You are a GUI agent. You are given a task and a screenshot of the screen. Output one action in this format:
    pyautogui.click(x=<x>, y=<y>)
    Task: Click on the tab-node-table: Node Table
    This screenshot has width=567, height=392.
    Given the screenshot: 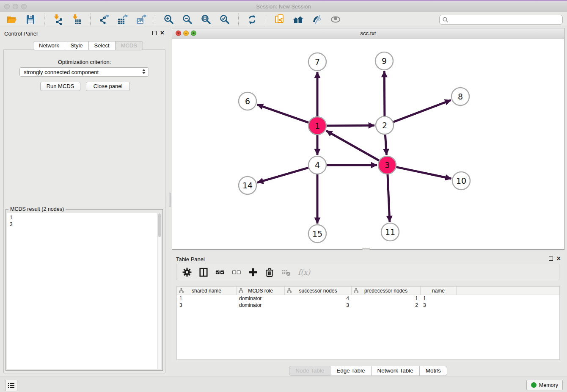 What is the action you would take?
    pyautogui.click(x=310, y=371)
    